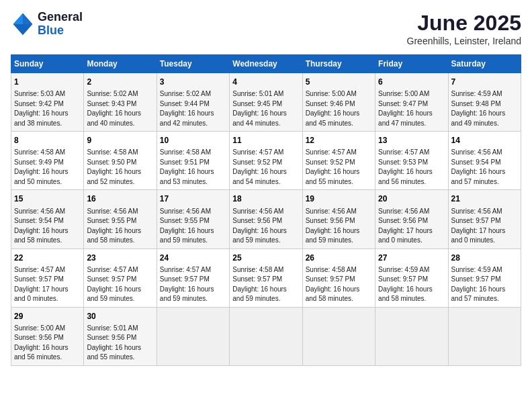 This screenshot has width=532, height=411. Describe the element at coordinates (120, 336) in the screenshot. I see `calendar-cell: 30Sunrise: 5:01 AMSunset: 9:56 PMDayligh…` at that location.